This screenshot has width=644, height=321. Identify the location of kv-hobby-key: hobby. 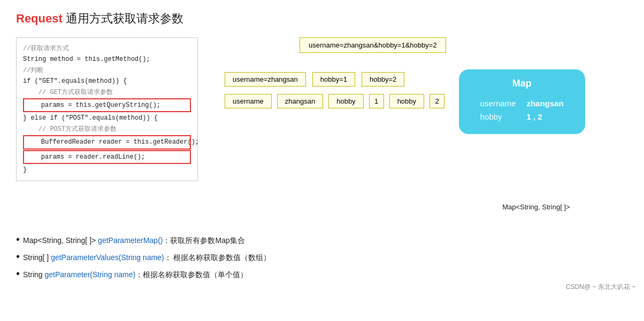
(346, 101).